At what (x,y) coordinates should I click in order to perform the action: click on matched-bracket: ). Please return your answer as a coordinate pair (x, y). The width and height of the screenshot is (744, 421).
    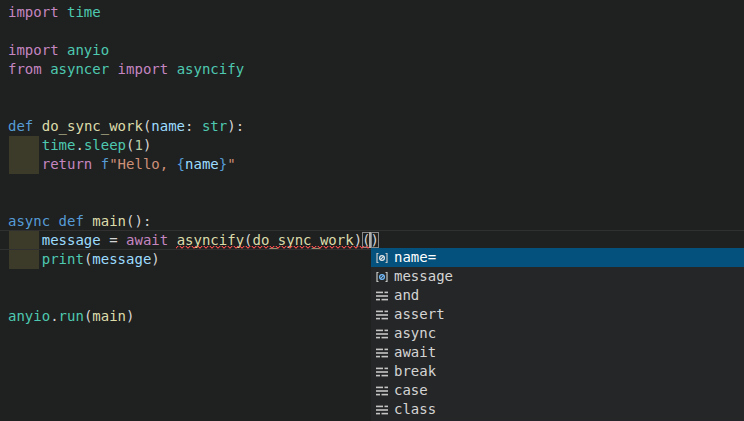
    Looking at the image, I should click on (375, 240).